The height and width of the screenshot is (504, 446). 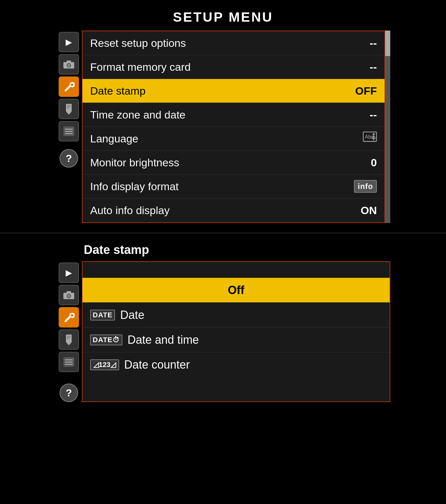 I want to click on menu-item-date-stamp: Date stamp OFF, so click(x=234, y=91).